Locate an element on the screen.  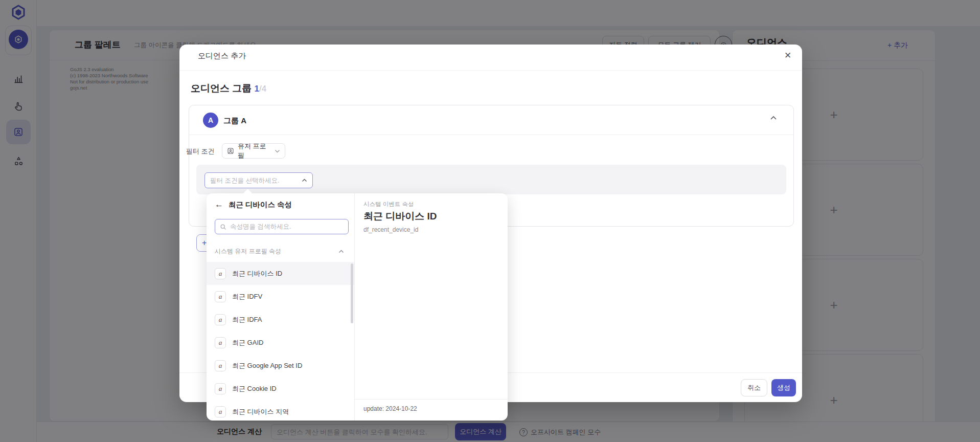
attribute-label: 최근 디바이스 지역 is located at coordinates (261, 412).